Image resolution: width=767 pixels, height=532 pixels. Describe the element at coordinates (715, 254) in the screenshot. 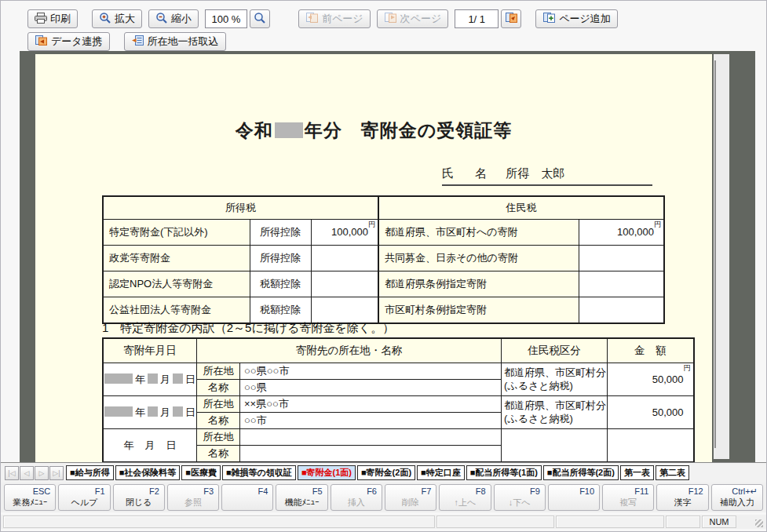

I see `scrollbar-thumb` at that location.